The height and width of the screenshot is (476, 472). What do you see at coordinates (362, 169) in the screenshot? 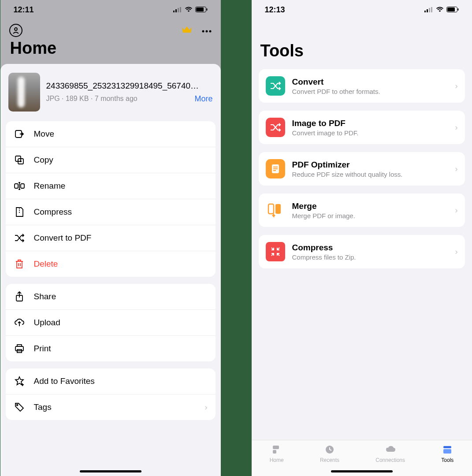
I see `tool-pdf-optimizer: PDF Optimizer Reduce PDF size without qu…` at bounding box center [362, 169].